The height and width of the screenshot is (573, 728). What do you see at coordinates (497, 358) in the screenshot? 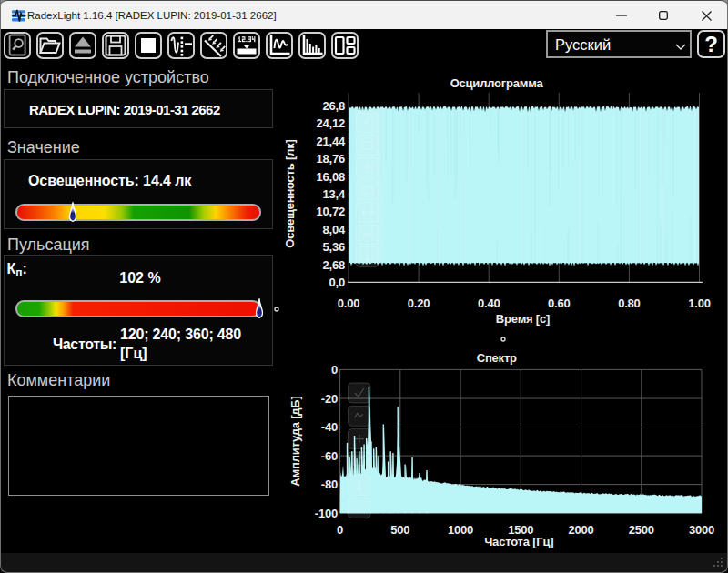
I see `svg-text: Спектр` at bounding box center [497, 358].